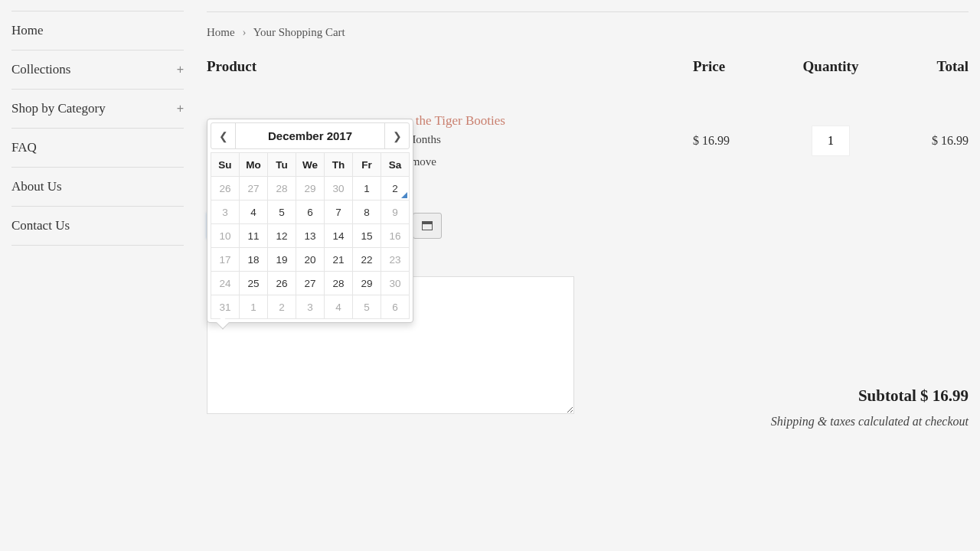 This screenshot has height=551, width=980. What do you see at coordinates (427, 226) in the screenshot?
I see `calendar-icon` at bounding box center [427, 226].